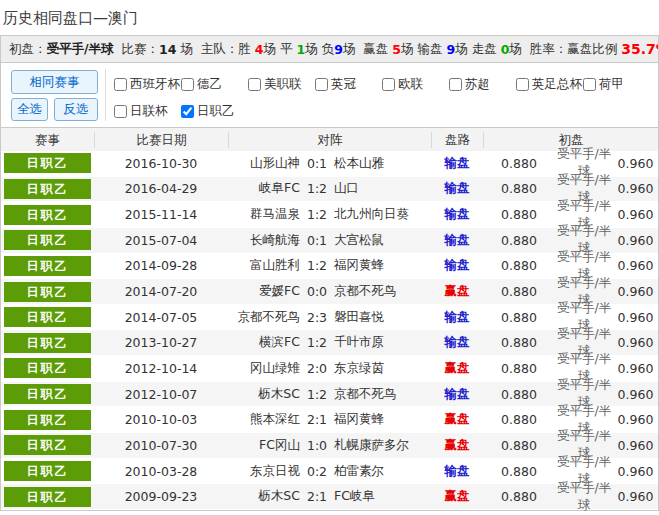 This screenshot has height=515, width=659. I want to click on away-team: 磐田喜悦, so click(382, 318).